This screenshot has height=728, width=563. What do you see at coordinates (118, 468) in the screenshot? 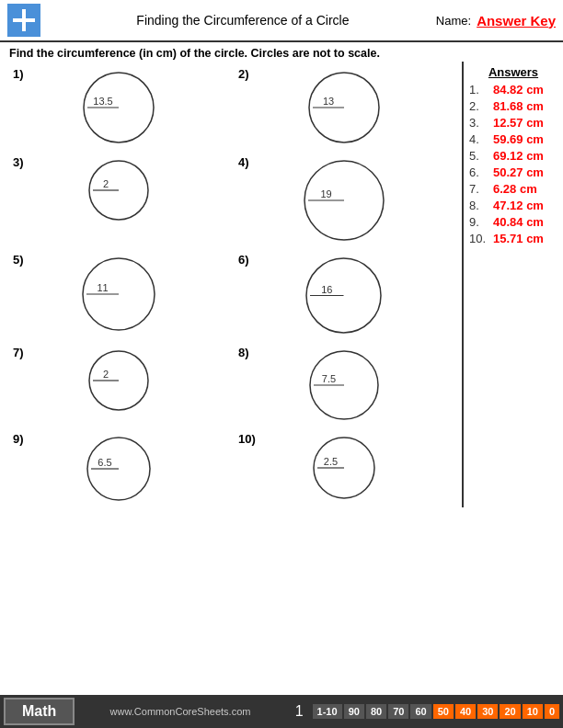
I see `circle-container-9: 6.5` at bounding box center [118, 468].